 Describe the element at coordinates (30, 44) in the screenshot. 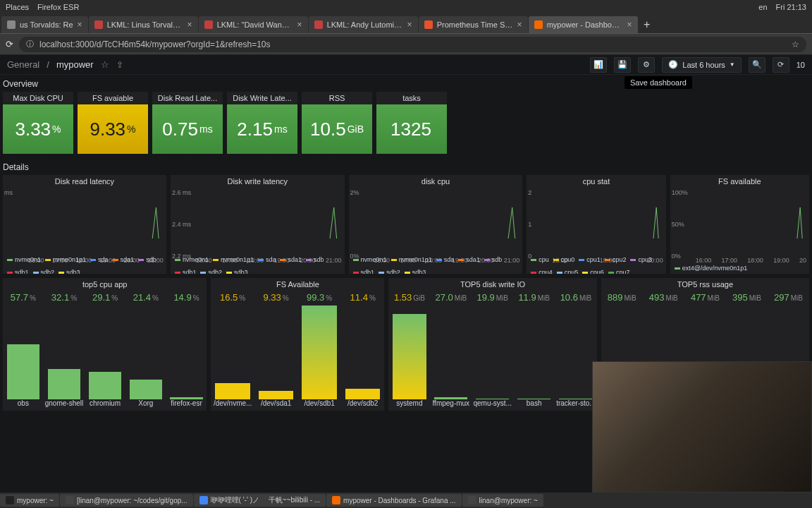

I see `site-info-icon: ⓘ` at that location.